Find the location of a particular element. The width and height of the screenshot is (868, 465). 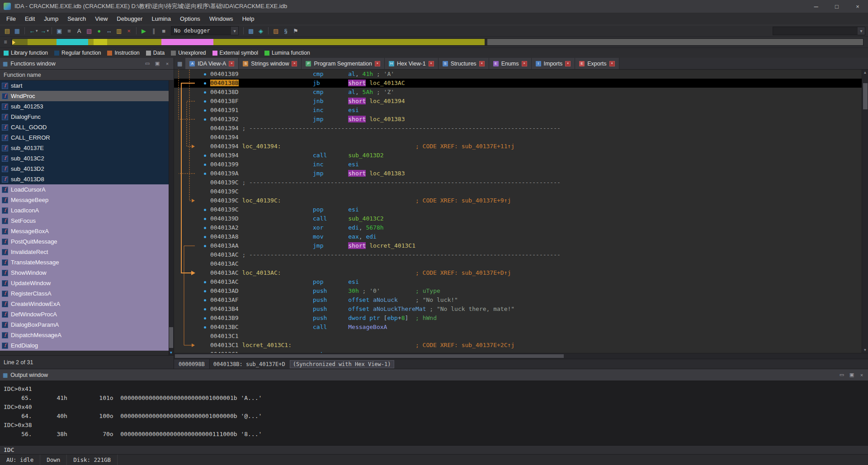

asm-line: 00401391 inc esi is located at coordinates (518, 110).